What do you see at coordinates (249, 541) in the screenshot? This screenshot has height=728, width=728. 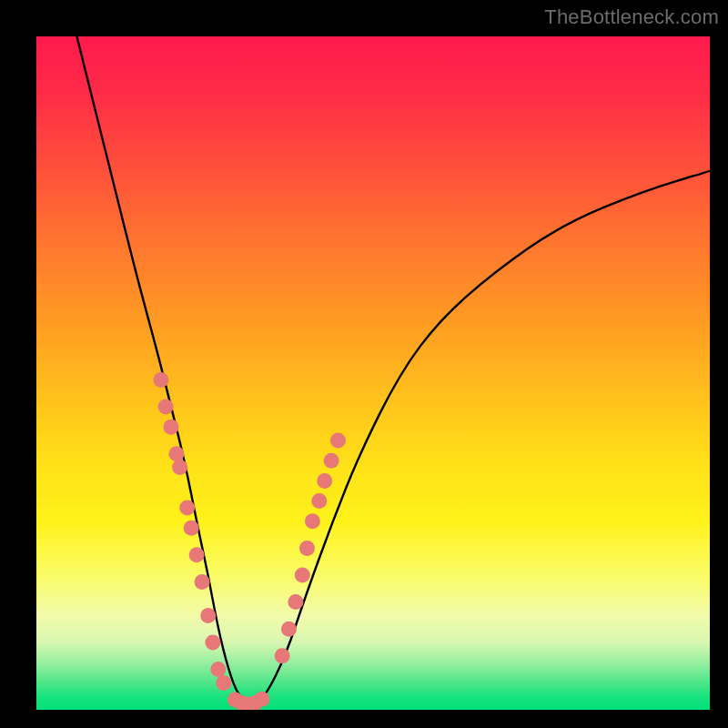 I see `markers-layer` at bounding box center [249, 541].